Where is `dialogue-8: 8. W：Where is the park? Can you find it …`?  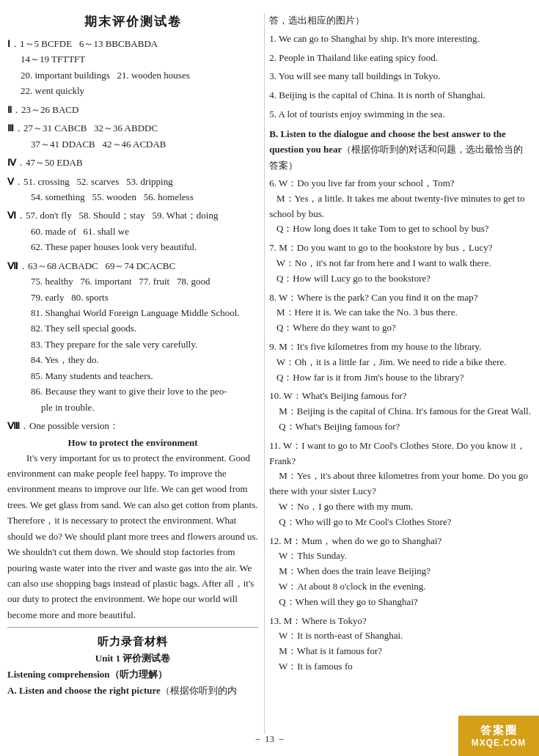 dialogue-8: 8. W：Where is the park? Can you find it … is located at coordinates (400, 313).